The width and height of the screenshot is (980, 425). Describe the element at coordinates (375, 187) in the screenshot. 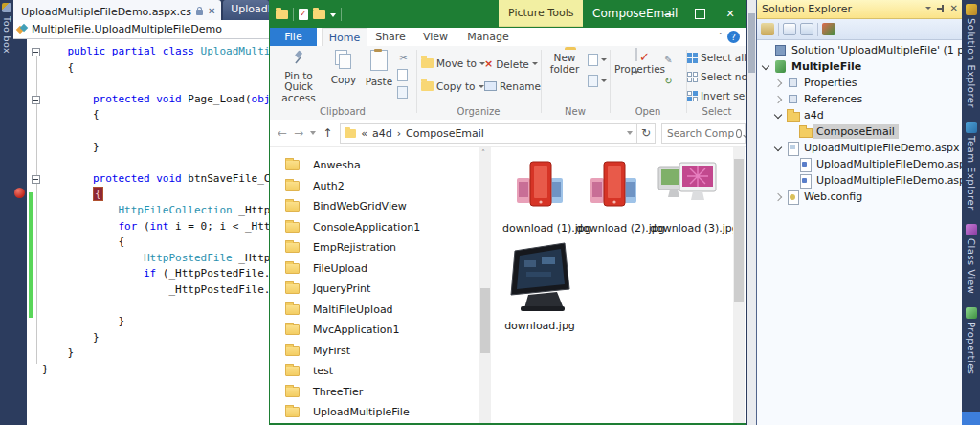

I see `nav-folder: Auth2` at that location.